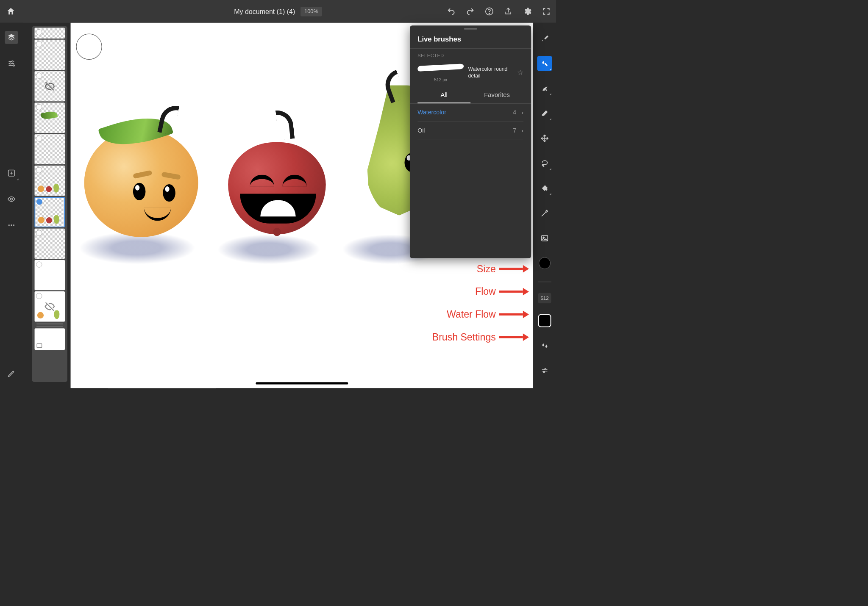  Describe the element at coordinates (545, 371) in the screenshot. I see `brush-settings-control` at that location.